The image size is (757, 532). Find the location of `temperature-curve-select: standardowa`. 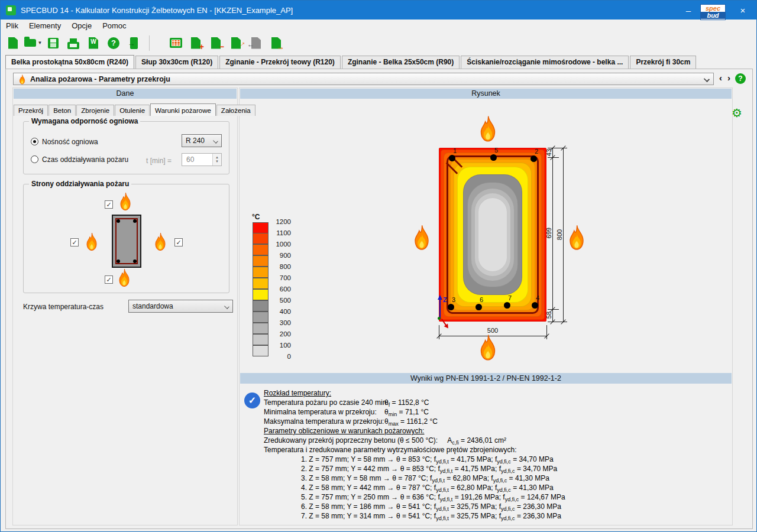

temperature-curve-select: standardowa is located at coordinates (181, 306).